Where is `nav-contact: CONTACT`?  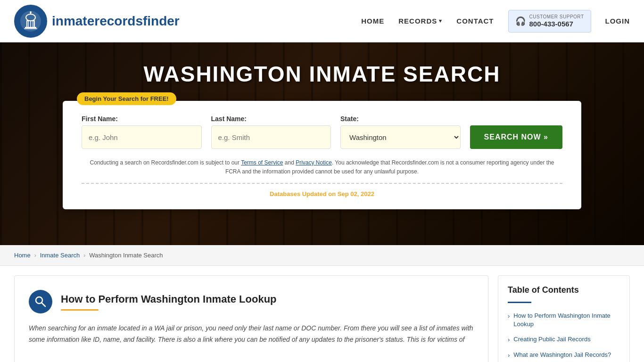 nav-contact: CONTACT is located at coordinates (475, 21).